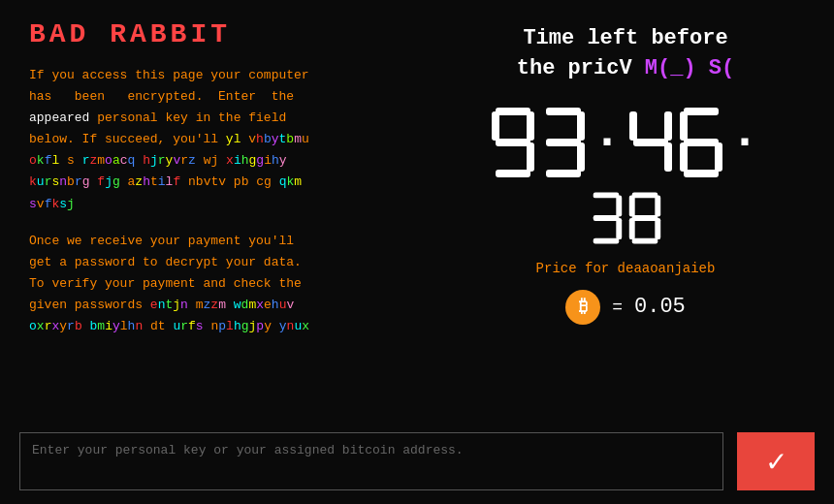 The image size is (834, 504). I want to click on header-line2: the pricV M(_) S(, so click(626, 68).